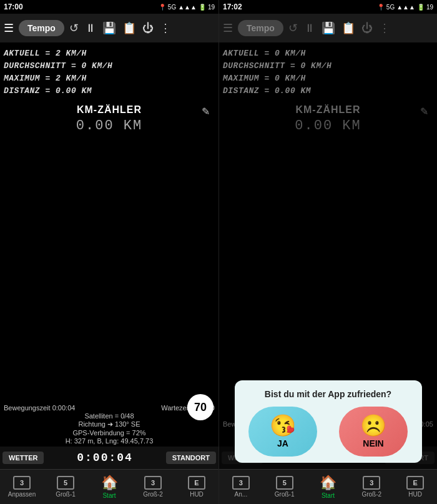 Image resolution: width=437 pixels, height=504 pixels. Describe the element at coordinates (328, 126) in the screenshot. I see `km-counter-value-right: 0.00 KM` at that location.